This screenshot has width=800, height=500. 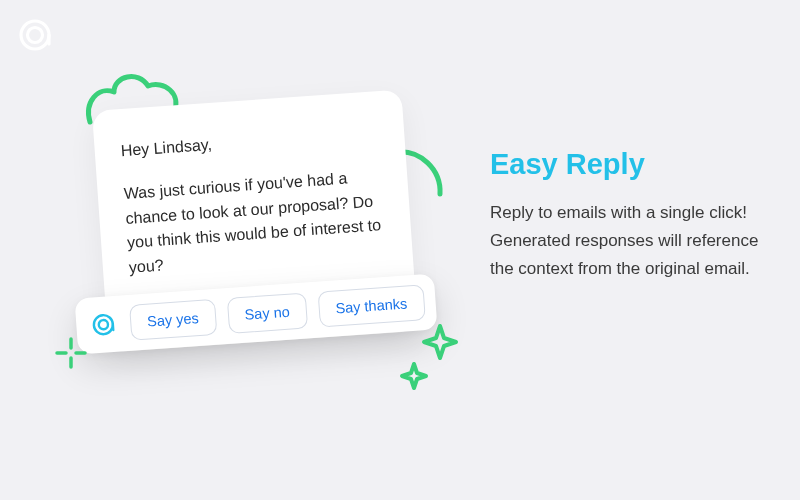 What do you see at coordinates (625, 241) in the screenshot?
I see `promo-description: Reply to emails with a single click! Gen…` at bounding box center [625, 241].